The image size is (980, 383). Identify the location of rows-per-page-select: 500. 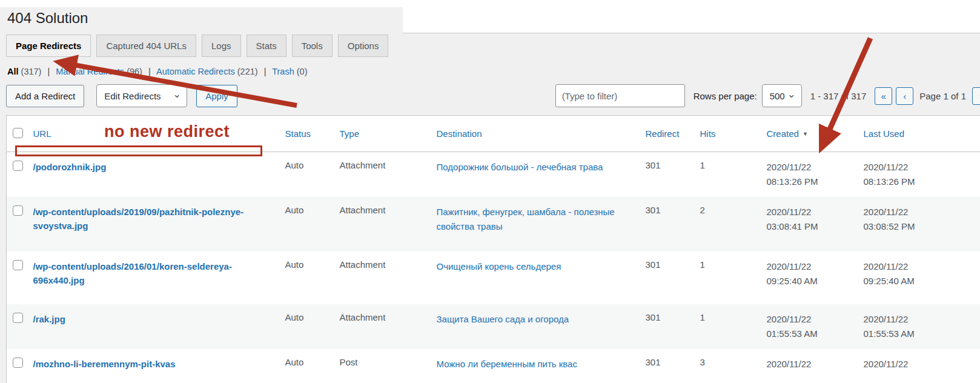
(782, 96).